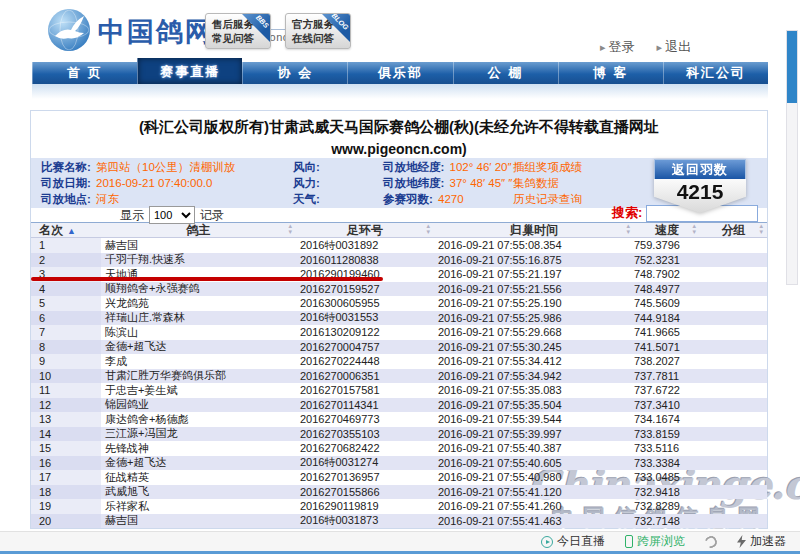 This screenshot has height=554, width=800. I want to click on col-header-speed: 速度, so click(667, 230).